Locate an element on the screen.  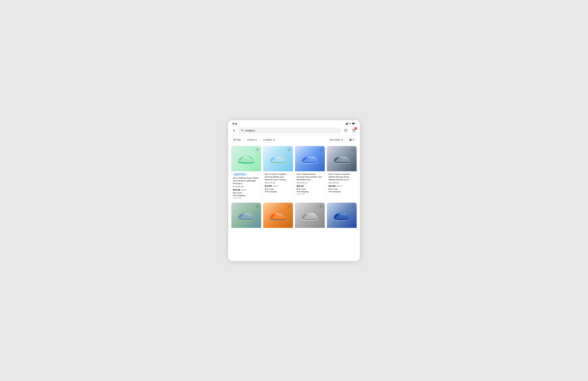
search-query-text: sneakers is located at coordinates (292, 131).